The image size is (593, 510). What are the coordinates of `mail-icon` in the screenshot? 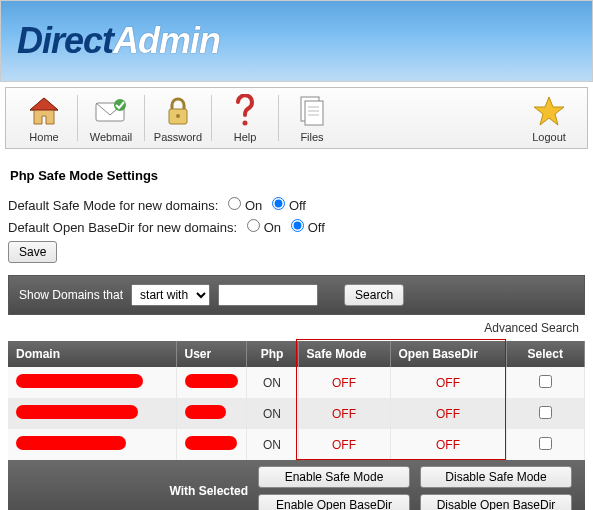 It's located at (111, 111).